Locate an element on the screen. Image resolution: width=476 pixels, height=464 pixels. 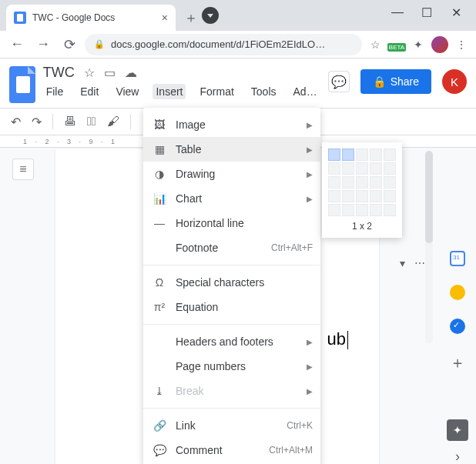
menu-insert: Insert is located at coordinates (169, 92).